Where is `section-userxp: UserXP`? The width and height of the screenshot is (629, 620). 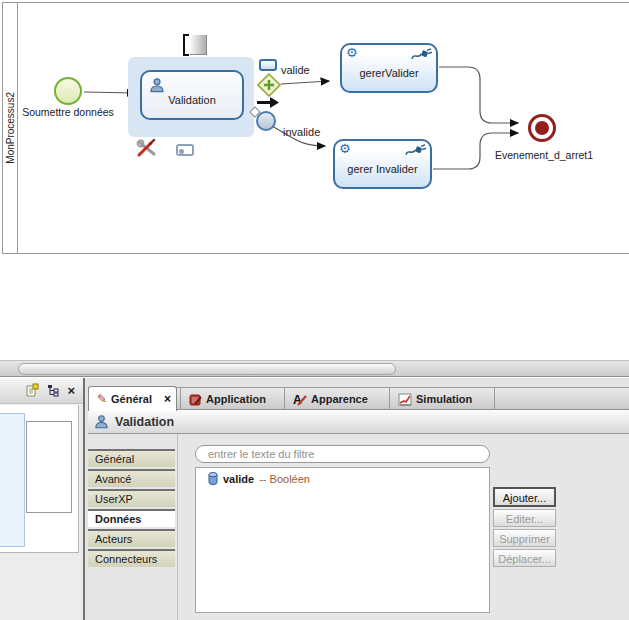
section-userxp: UserXP is located at coordinates (132, 498).